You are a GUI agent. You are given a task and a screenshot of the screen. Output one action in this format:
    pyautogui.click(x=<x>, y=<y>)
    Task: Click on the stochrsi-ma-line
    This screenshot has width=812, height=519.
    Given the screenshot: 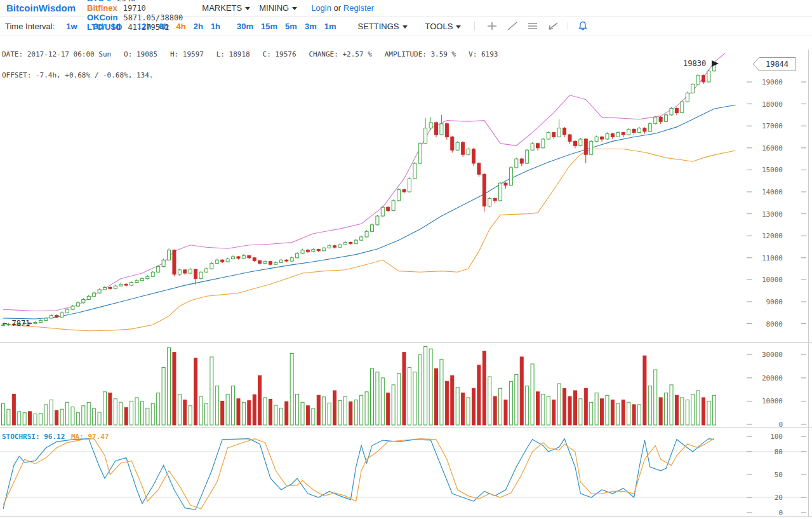 What is the action you would take?
    pyautogui.click(x=359, y=474)
    